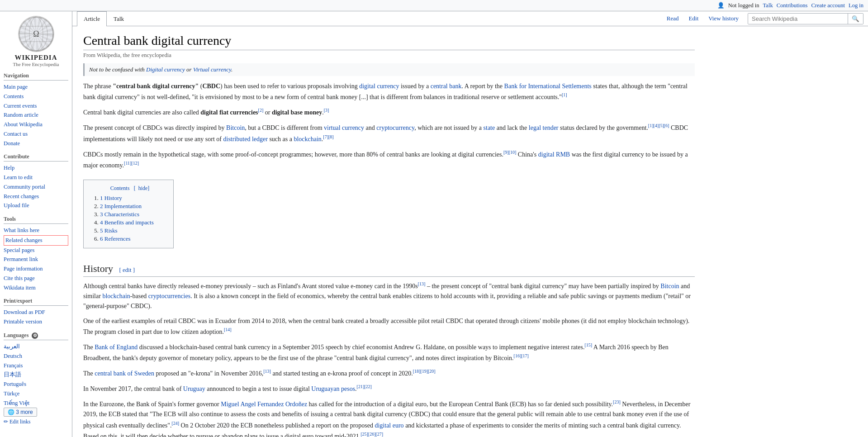 The height and width of the screenshot is (437, 868). What do you see at coordinates (194, 389) in the screenshot?
I see `link-uruguay: Uruguay` at bounding box center [194, 389].